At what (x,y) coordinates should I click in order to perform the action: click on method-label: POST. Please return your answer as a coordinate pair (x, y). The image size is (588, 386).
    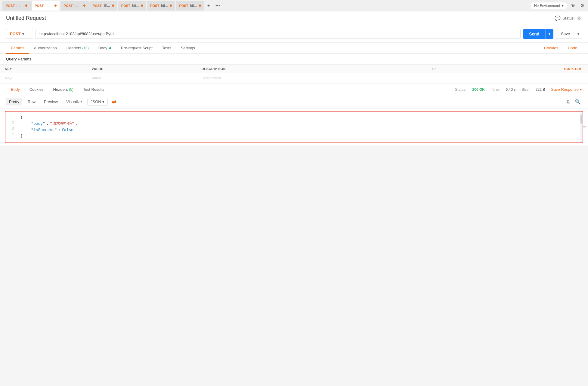
    Looking at the image, I should click on (15, 34).